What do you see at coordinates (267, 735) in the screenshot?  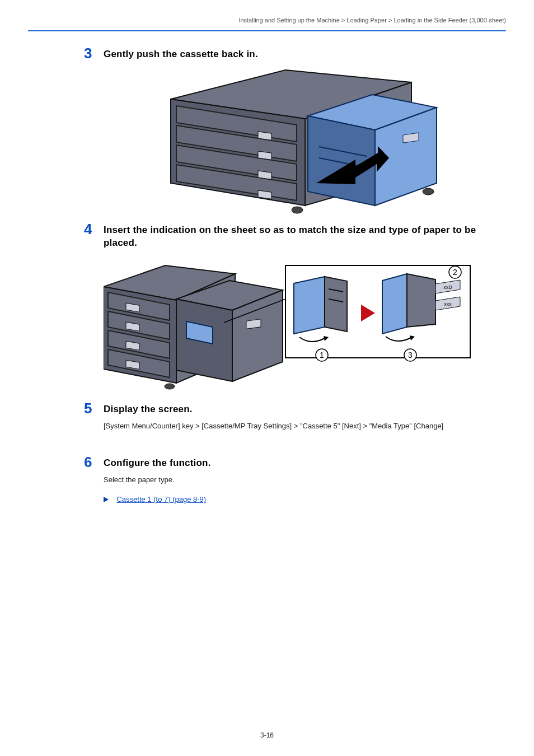 I see `page-number: 3-16` at bounding box center [267, 735].